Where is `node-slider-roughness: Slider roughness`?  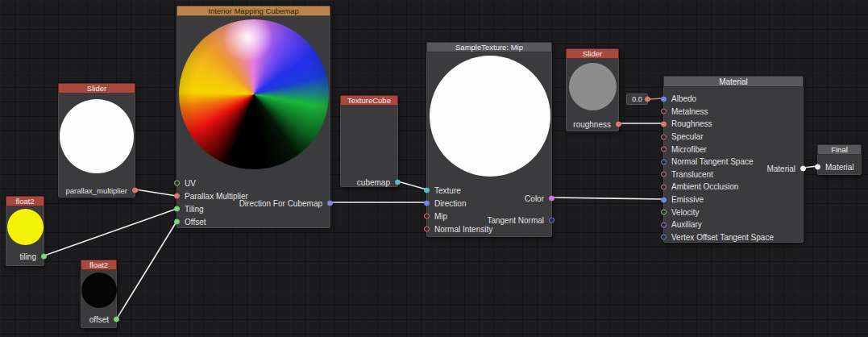
node-slider-roughness: Slider roughness is located at coordinates (592, 90).